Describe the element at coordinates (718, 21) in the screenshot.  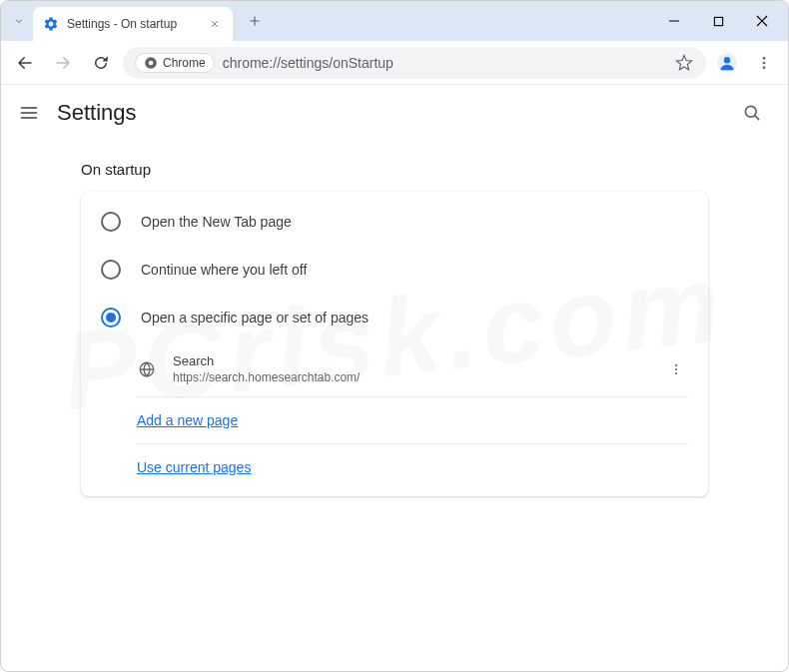
I see `maximize-button` at that location.